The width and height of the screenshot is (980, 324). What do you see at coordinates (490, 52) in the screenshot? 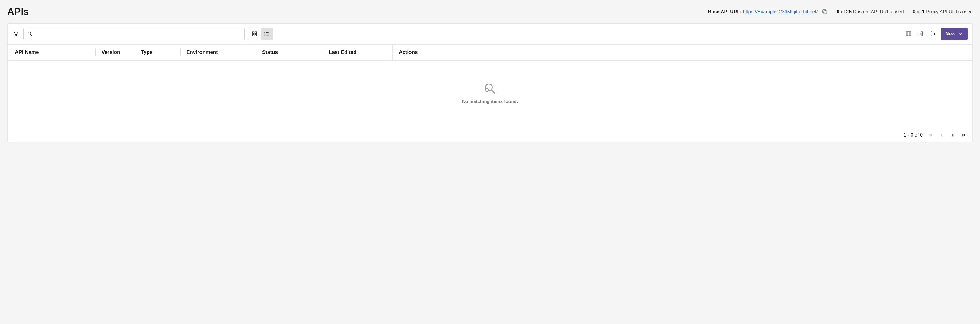
I see `table-header: API Name Version Type Environment Status…` at bounding box center [490, 52].